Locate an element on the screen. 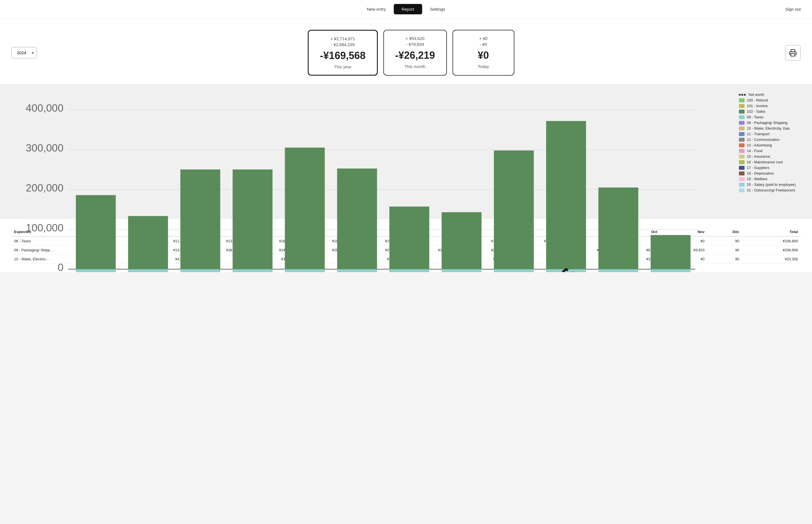  legend-18: 18 - Deprecation is located at coordinates (770, 174).